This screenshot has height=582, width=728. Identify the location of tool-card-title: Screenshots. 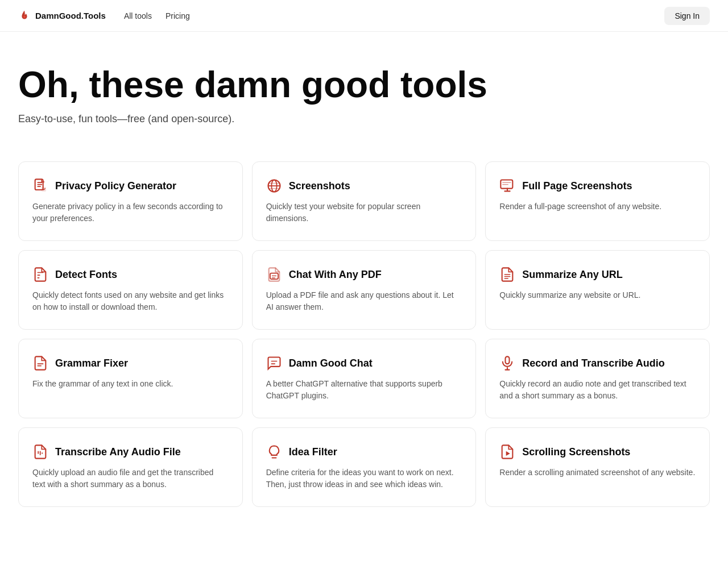
(320, 186).